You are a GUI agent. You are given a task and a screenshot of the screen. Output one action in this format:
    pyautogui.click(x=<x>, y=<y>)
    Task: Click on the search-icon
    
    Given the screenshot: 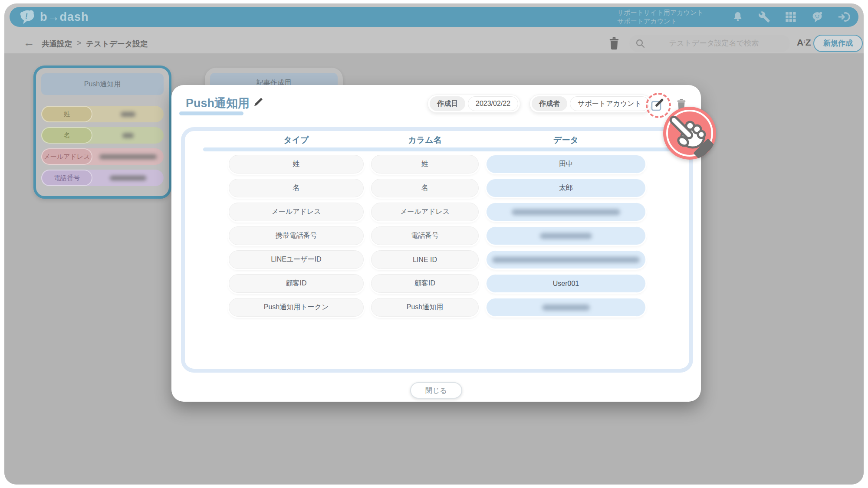 What is the action you would take?
    pyautogui.click(x=640, y=43)
    